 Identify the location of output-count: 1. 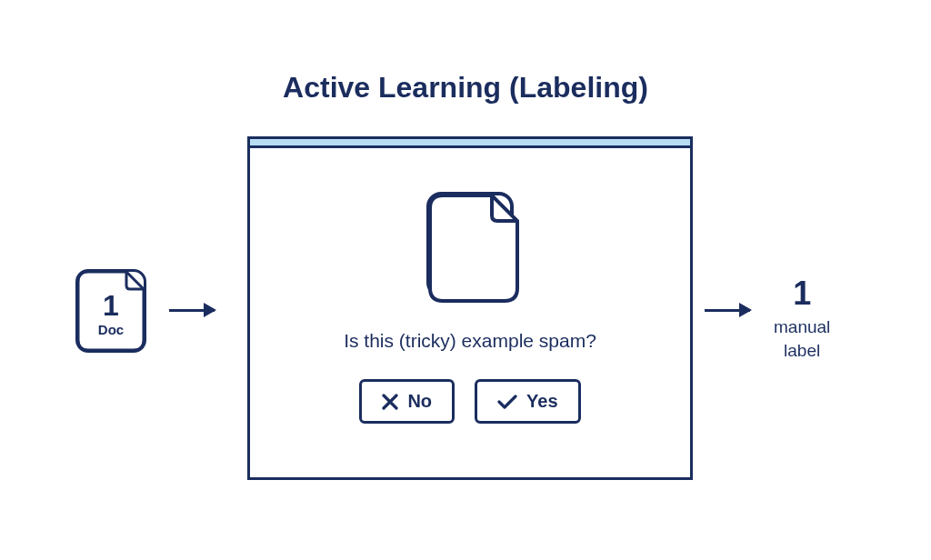
(802, 294).